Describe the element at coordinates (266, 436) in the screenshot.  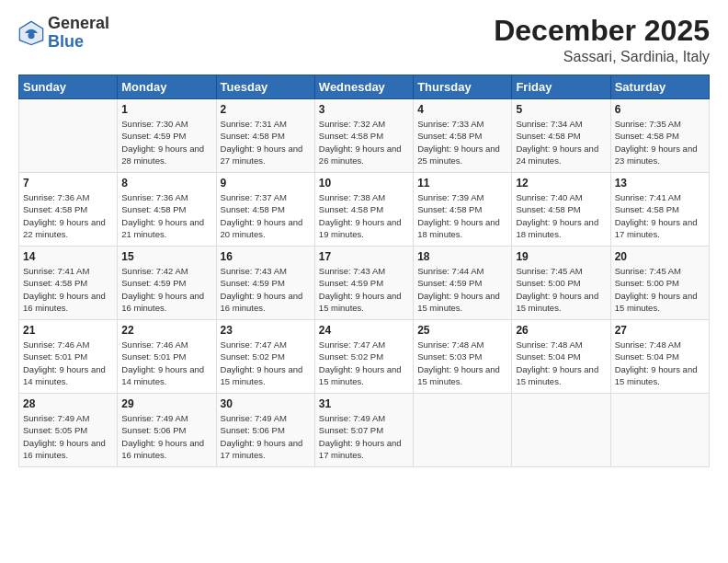
I see `day-info: Sunrise: 7:49 AMSunset: 5:06 PMDaylight:…` at that location.